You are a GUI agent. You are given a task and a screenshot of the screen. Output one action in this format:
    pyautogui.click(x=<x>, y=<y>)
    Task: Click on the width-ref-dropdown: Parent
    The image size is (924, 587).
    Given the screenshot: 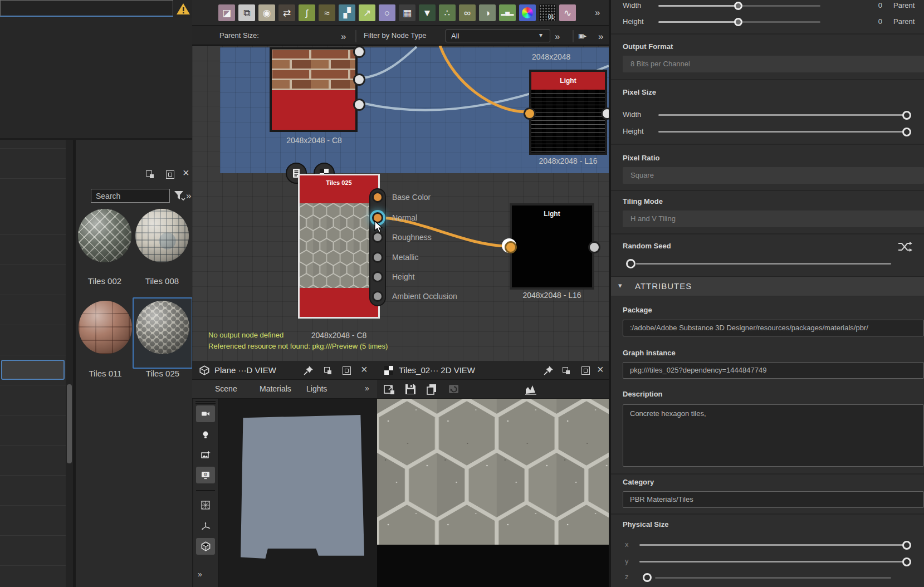 What is the action you would take?
    pyautogui.click(x=904, y=6)
    